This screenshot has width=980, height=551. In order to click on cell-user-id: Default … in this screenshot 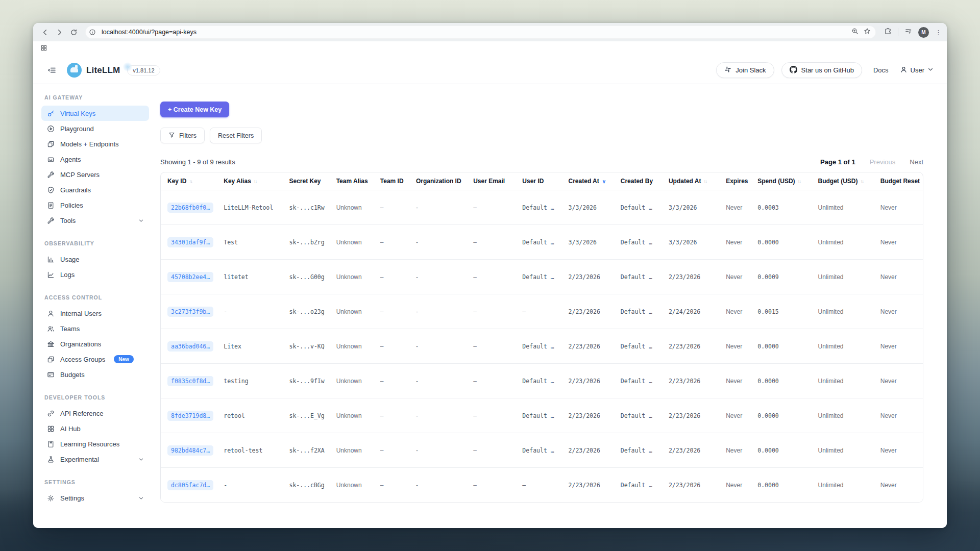, I will do `click(538, 381)`.